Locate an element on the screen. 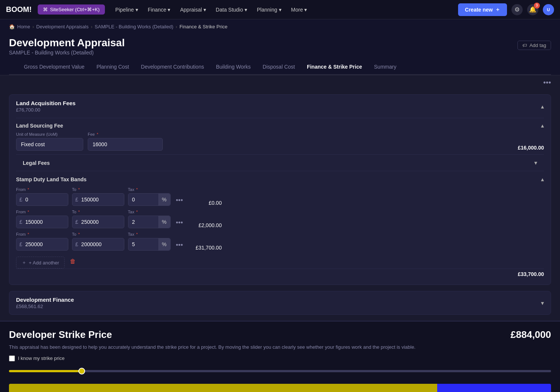 The height and width of the screenshot is (392, 560). nav-pipeline: Pipeline ▾ is located at coordinates (127, 10).